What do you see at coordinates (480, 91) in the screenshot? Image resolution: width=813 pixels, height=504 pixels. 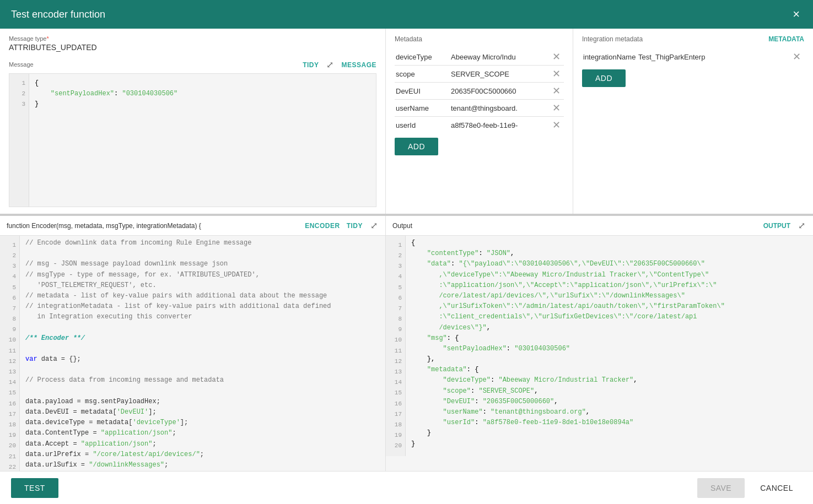 I see `metadata-row: DevEUI 20635F00C5000660 ✕` at bounding box center [480, 91].